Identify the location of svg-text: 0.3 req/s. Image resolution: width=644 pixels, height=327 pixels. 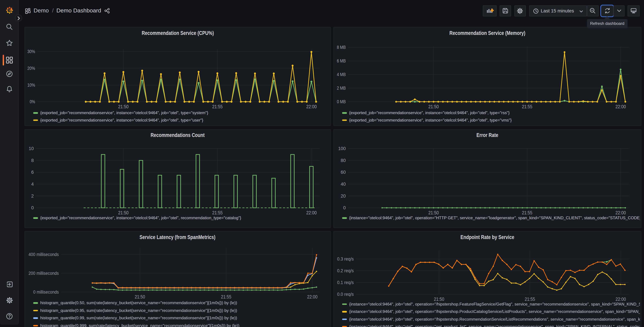
(346, 259).